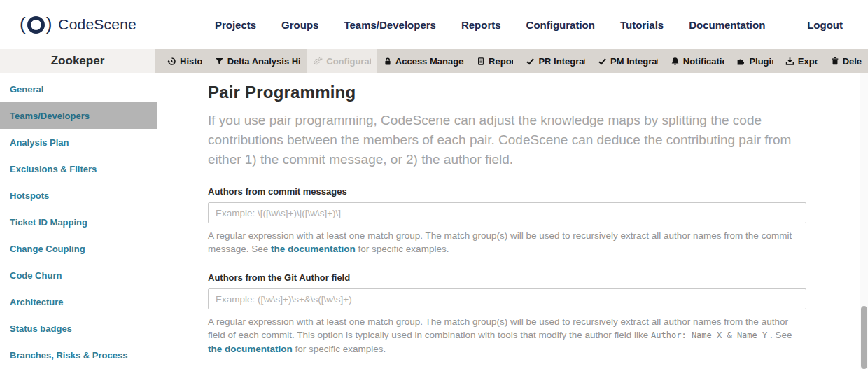 The width and height of the screenshot is (868, 369). What do you see at coordinates (628, 61) in the screenshot?
I see `tab-pm-integration: PM Integration` at bounding box center [628, 61].